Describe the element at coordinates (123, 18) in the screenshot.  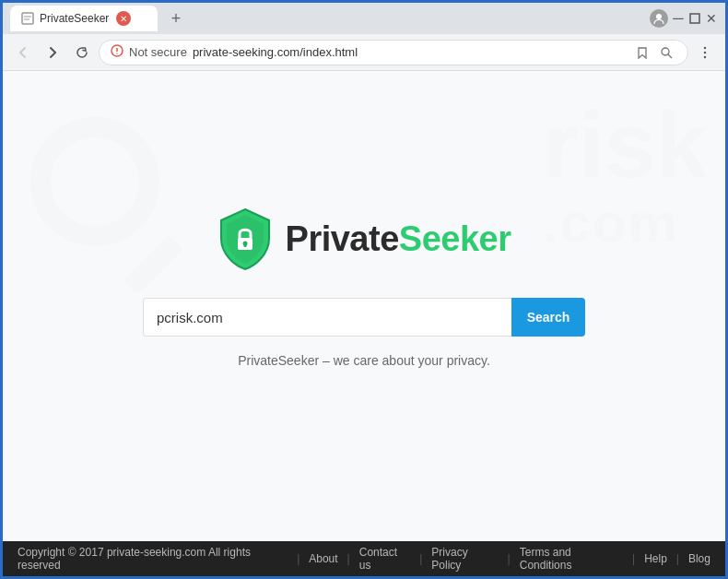
I see `tab-close-button: ✕` at that location.